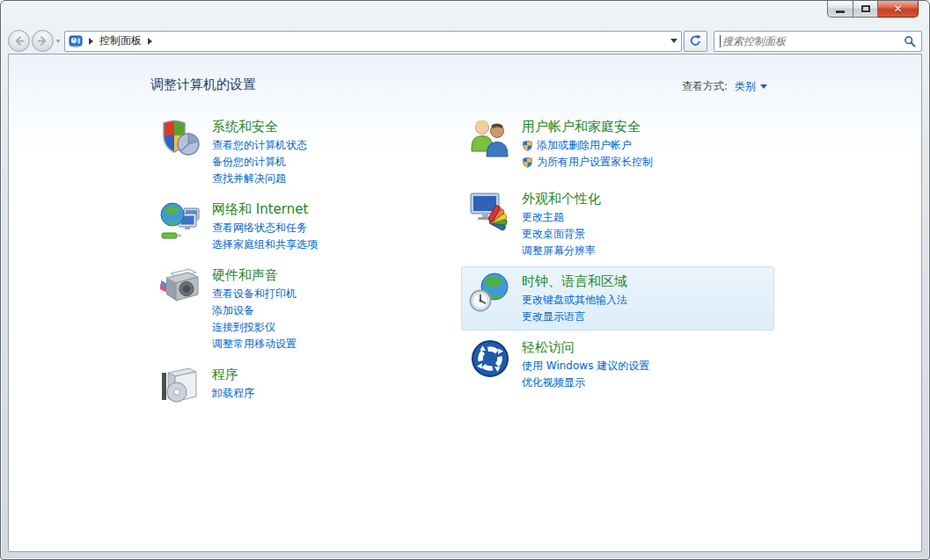  What do you see at coordinates (764, 86) in the screenshot?
I see `view-by-dropdown-icon` at bounding box center [764, 86].